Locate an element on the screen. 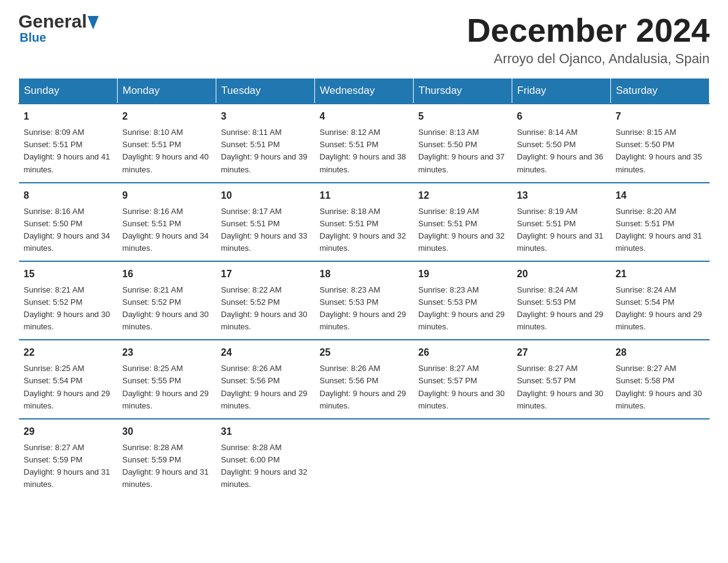  calendar-week-5: 29Sunrise: 8:27 AMSunset: 5:59 PMDayligh… is located at coordinates (364, 458).